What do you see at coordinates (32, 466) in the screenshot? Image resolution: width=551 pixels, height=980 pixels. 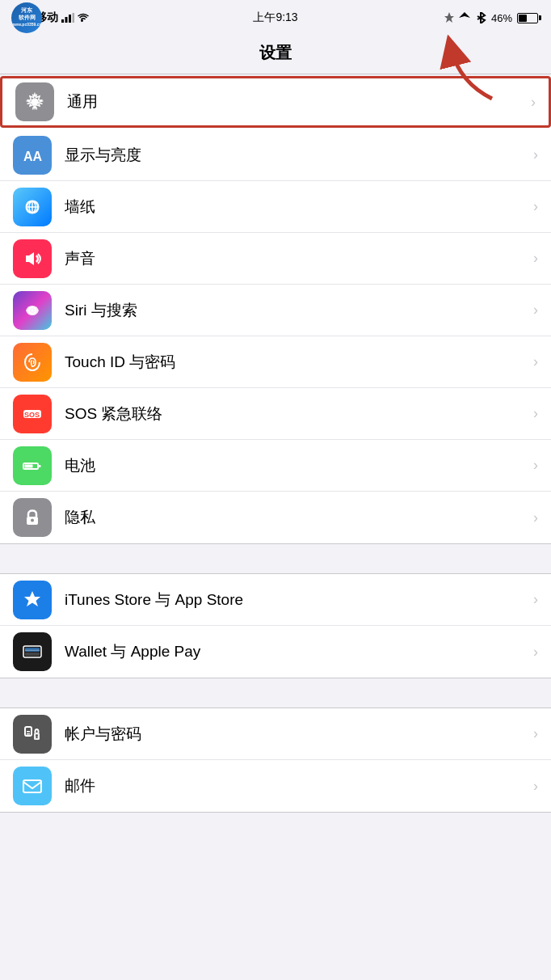 I see `battery-row-icon` at bounding box center [32, 466].